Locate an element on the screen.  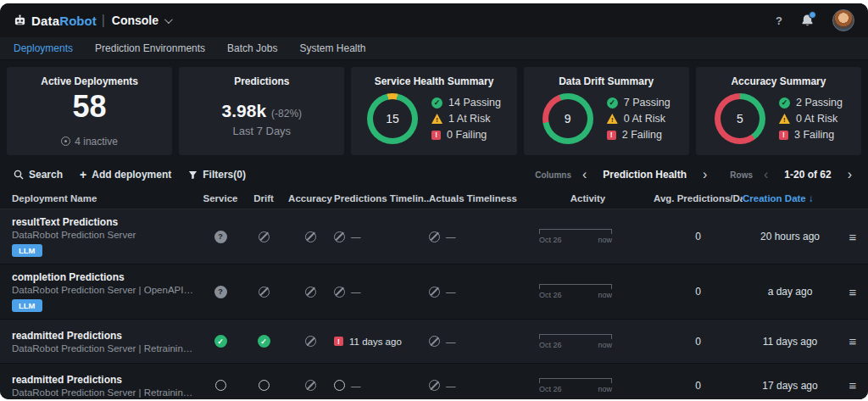
filter-icon is located at coordinates (193, 175).